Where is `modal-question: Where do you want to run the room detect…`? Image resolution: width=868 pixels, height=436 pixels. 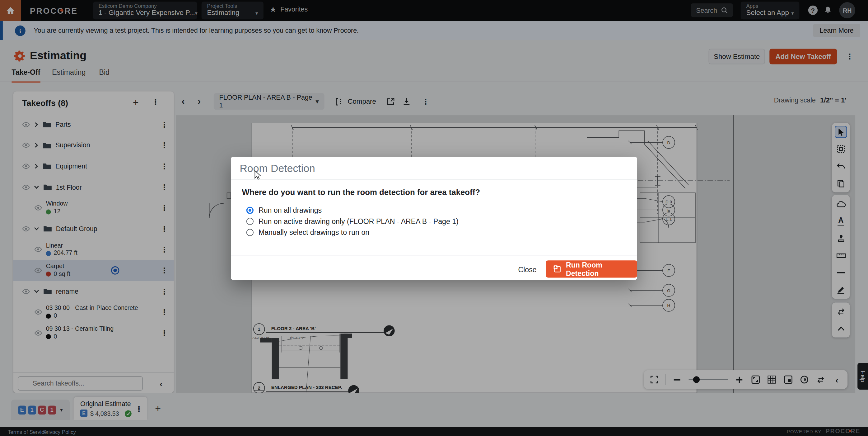
modal-question: Where do you want to run the room detect… is located at coordinates (361, 192).